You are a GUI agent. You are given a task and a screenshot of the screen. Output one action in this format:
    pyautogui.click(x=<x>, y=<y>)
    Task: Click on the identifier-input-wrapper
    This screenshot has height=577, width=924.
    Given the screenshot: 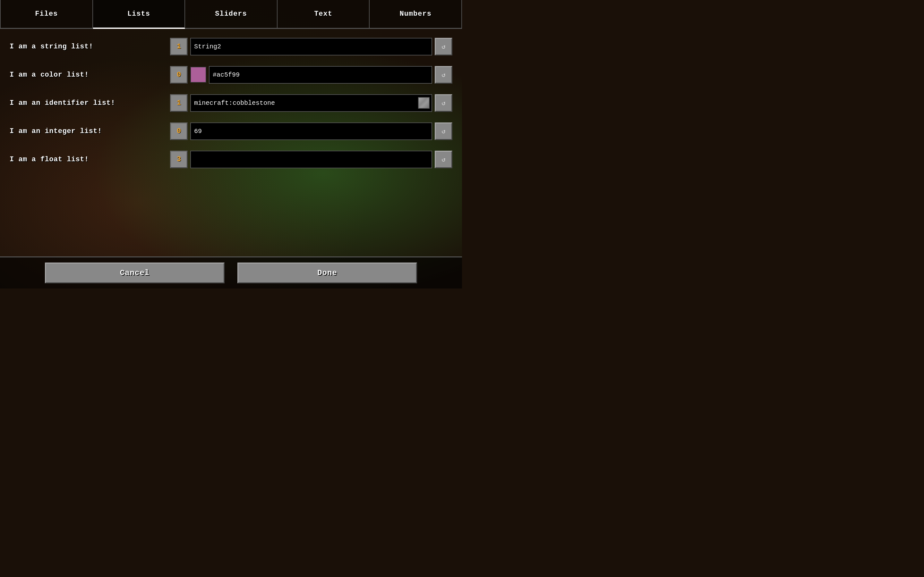 What is the action you would take?
    pyautogui.click(x=311, y=103)
    